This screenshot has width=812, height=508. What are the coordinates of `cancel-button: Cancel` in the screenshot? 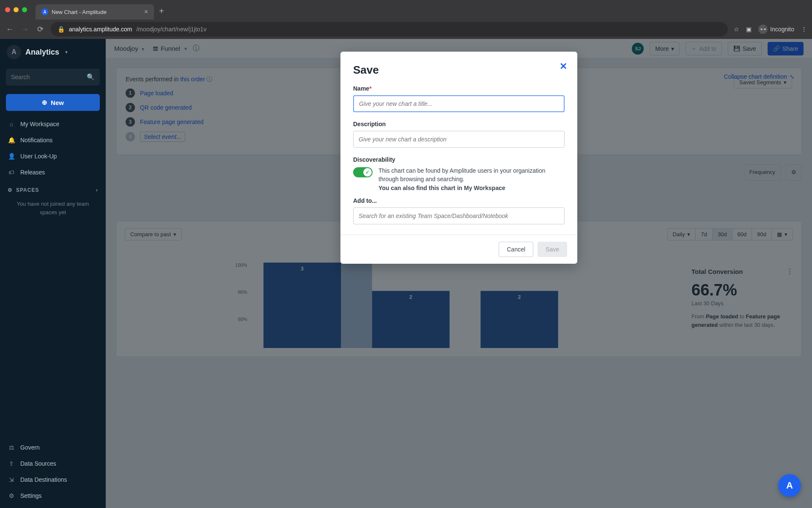 It's located at (516, 249).